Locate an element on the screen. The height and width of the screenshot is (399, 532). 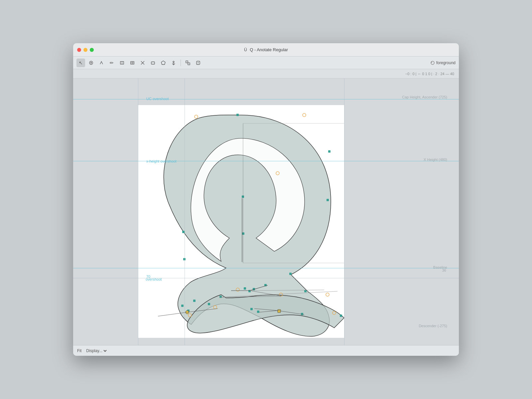
coord-display: −0 : 0 | ↔ 0 1 0 | · 2 · 24 — 40 is located at coordinates (430, 74).